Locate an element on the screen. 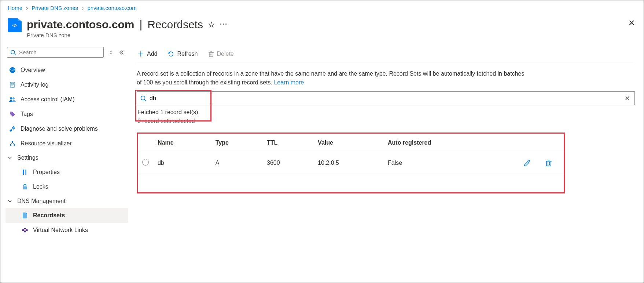 The image size is (644, 283). cell-value: 10.2.0.5 is located at coordinates (348, 163).